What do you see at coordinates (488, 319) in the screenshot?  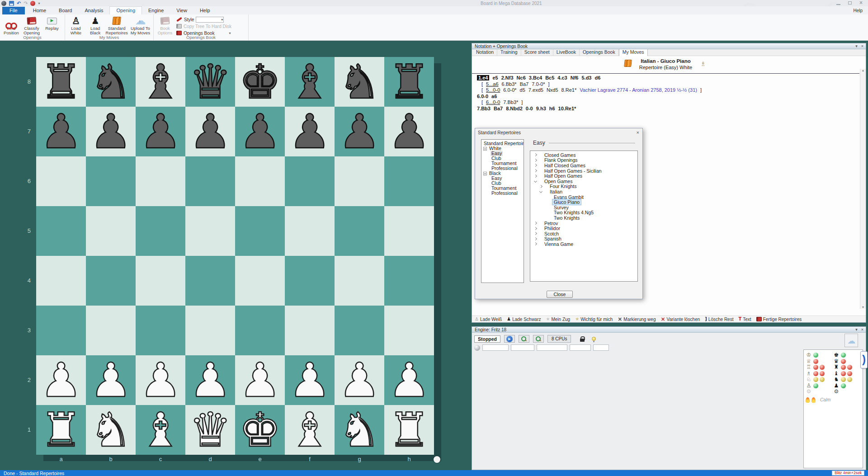 I see `toolbar-item-white-pawn: ♙Lade Weiß` at bounding box center [488, 319].